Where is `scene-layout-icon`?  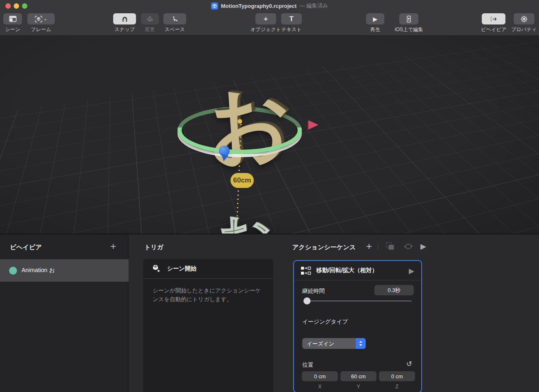 scene-layout-icon is located at coordinates (13, 19).